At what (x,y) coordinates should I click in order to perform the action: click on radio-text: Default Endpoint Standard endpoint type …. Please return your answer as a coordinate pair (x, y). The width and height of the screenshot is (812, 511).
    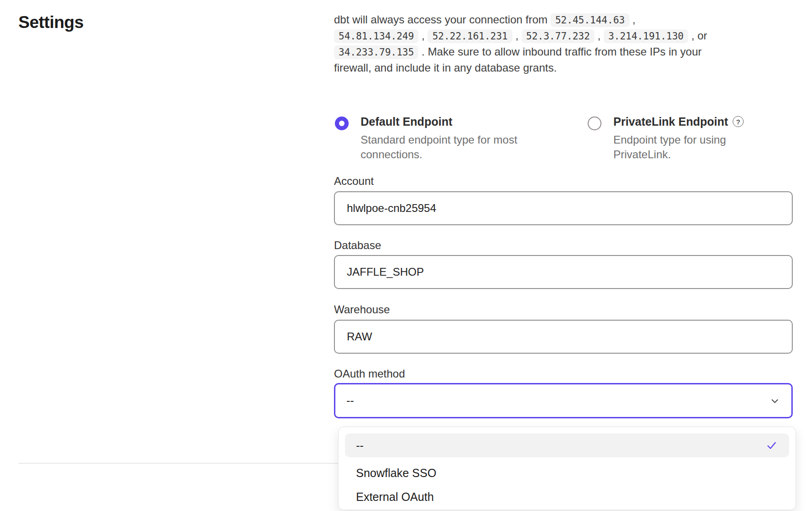
    Looking at the image, I should click on (452, 137).